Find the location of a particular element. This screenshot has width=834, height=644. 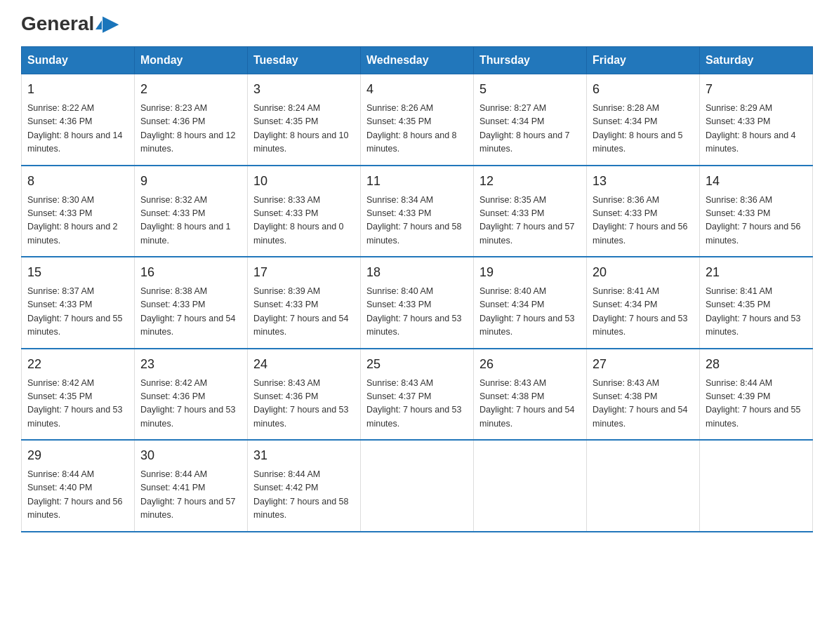

day-number: 5 is located at coordinates (530, 90).